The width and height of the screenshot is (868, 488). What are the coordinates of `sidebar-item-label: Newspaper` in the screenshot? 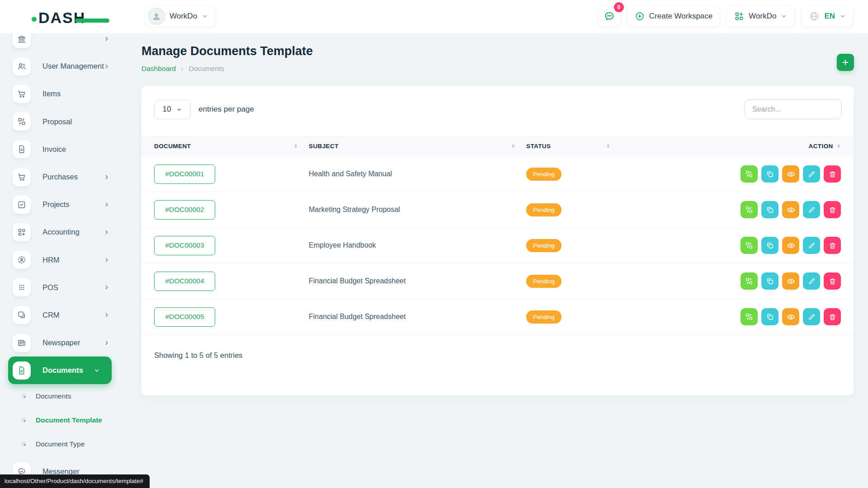 It's located at (61, 343).